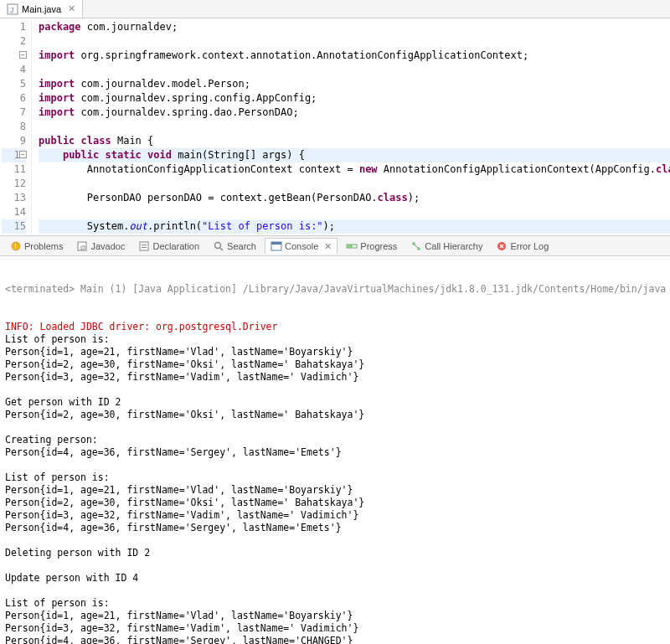 The height and width of the screenshot is (644, 670). What do you see at coordinates (335, 578) in the screenshot?
I see `console-line: Update person with ID 4` at bounding box center [335, 578].